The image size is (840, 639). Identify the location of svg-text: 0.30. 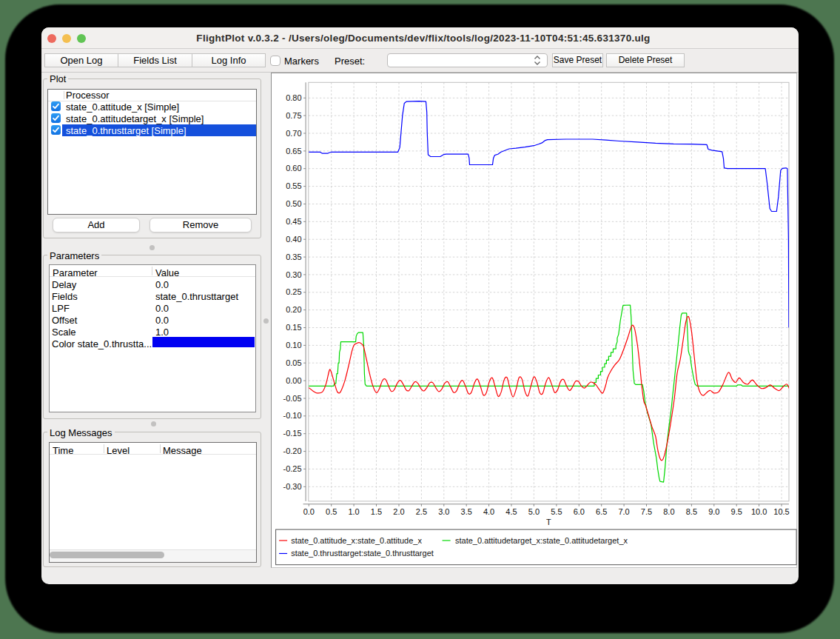
(293, 275).